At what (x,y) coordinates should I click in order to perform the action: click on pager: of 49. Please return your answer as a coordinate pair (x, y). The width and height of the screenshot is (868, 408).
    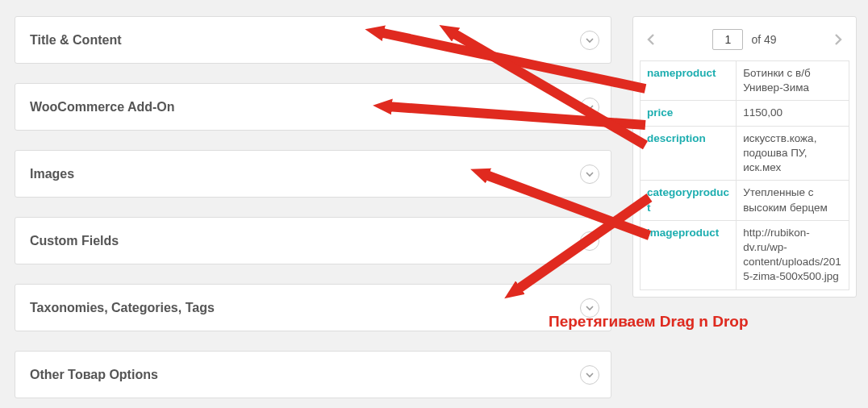
    Looking at the image, I should click on (745, 42).